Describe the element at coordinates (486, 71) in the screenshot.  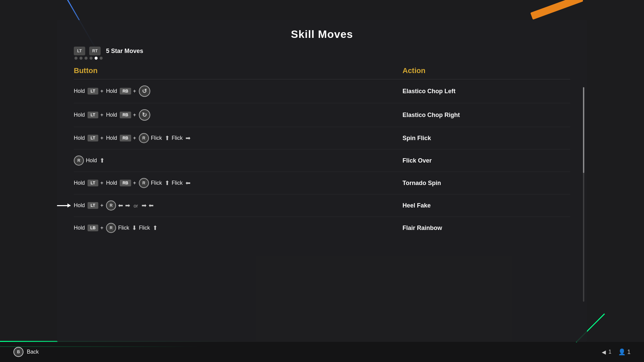
I see `action-col-header: Action` at that location.